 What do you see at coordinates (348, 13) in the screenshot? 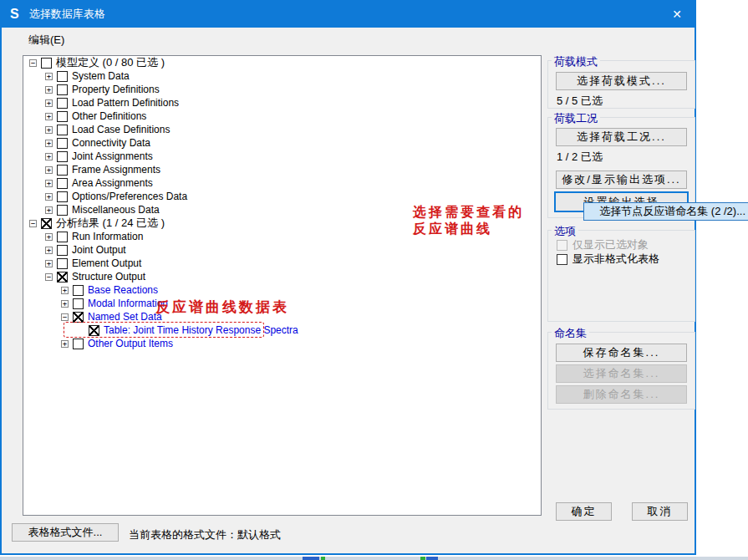
I see `title-bar: S 选择数据库表格 ✕` at bounding box center [348, 13].